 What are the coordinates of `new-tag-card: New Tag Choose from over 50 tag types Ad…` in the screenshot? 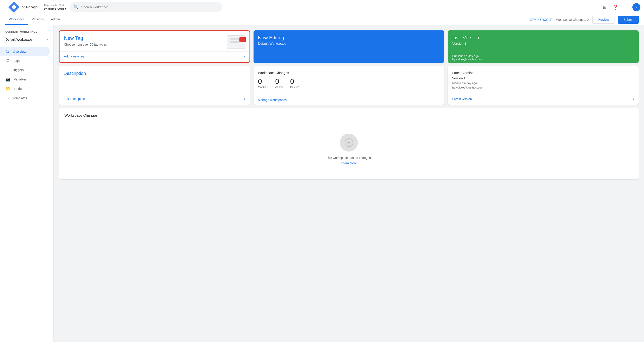 It's located at (154, 46).